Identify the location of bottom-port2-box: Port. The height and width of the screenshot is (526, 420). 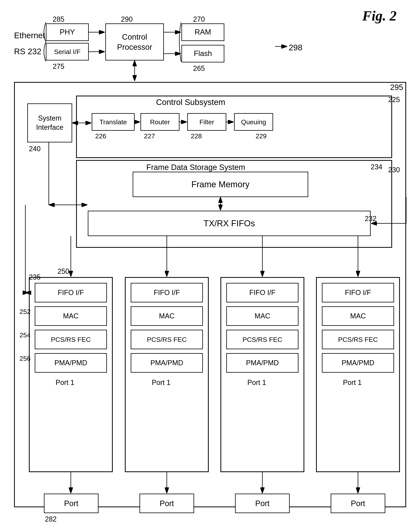
(167, 503).